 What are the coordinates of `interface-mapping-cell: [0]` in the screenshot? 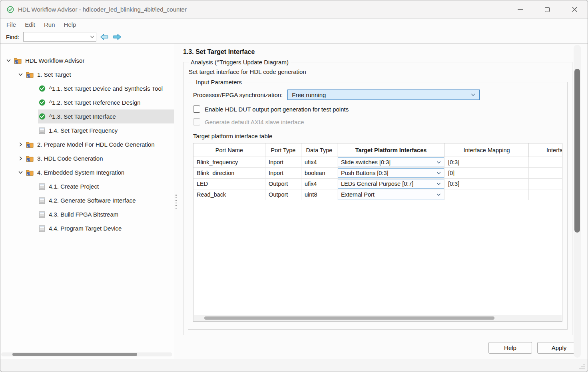 It's located at (487, 173).